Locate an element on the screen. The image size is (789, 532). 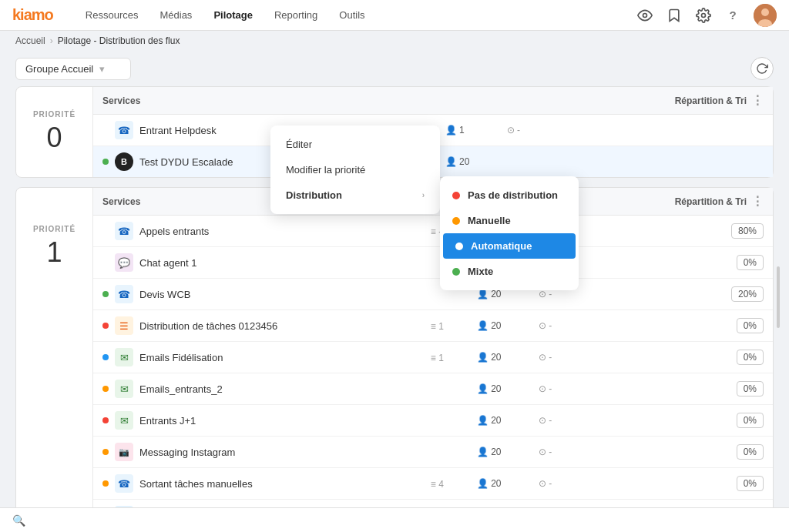
ctx-editer: Éditer is located at coordinates (355, 145).